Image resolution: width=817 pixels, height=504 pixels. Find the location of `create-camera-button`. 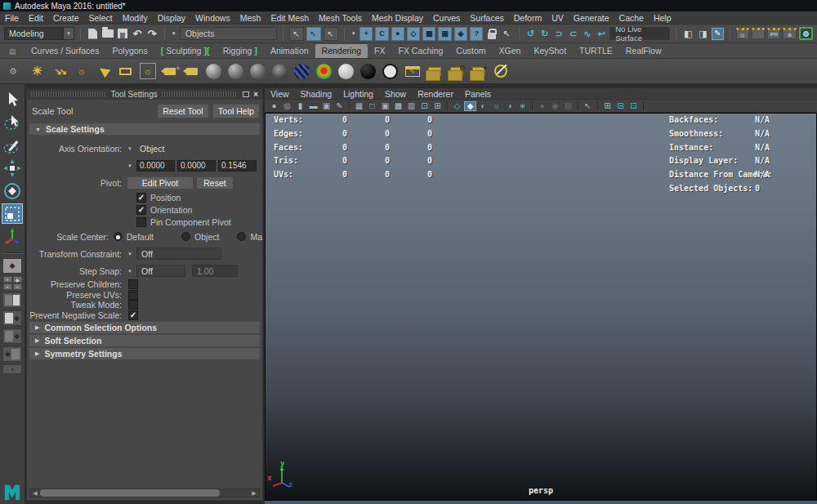

create-camera-button is located at coordinates (170, 71).